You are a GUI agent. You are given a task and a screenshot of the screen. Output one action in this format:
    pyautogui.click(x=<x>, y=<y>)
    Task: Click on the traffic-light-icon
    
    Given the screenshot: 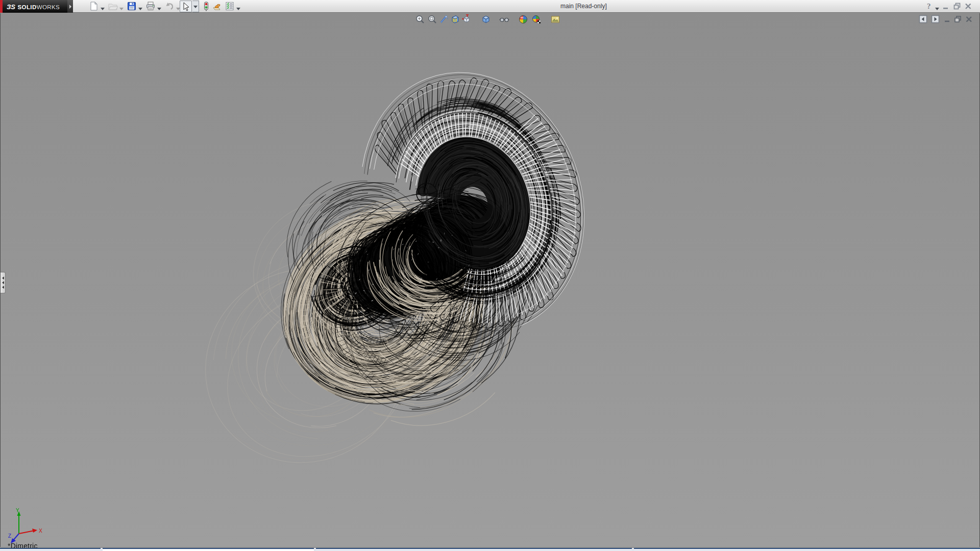 What is the action you would take?
    pyautogui.click(x=206, y=6)
    